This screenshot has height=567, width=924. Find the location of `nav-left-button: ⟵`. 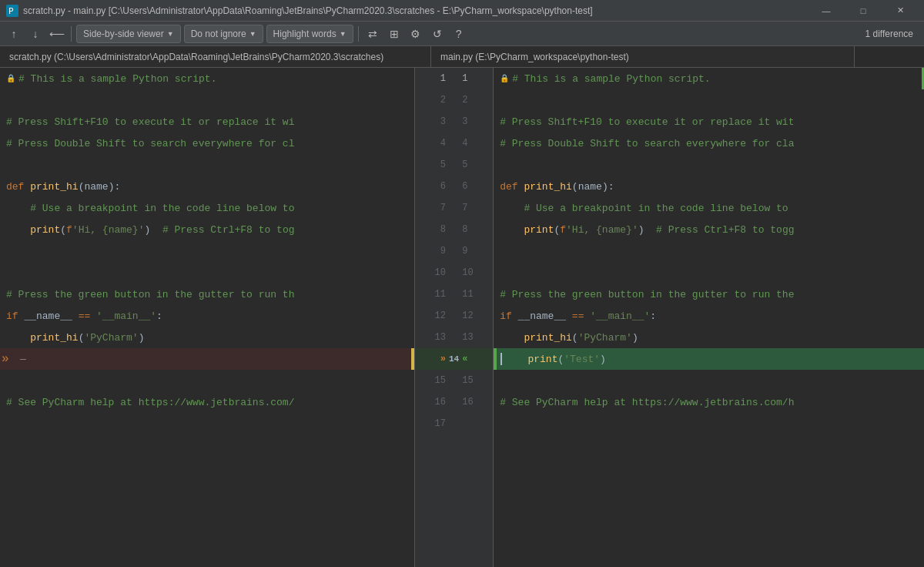

nav-left-button: ⟵ is located at coordinates (57, 34).